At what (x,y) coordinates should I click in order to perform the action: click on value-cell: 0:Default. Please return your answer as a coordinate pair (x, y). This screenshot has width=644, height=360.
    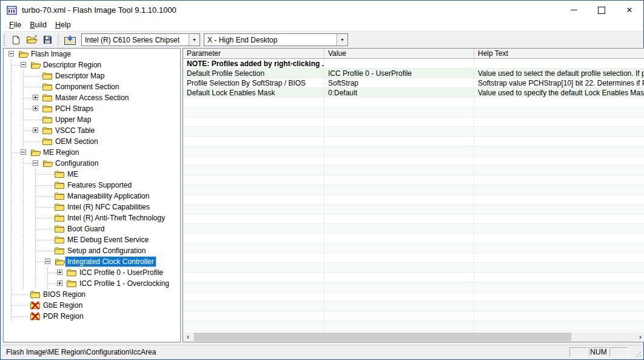
    Looking at the image, I should click on (399, 92).